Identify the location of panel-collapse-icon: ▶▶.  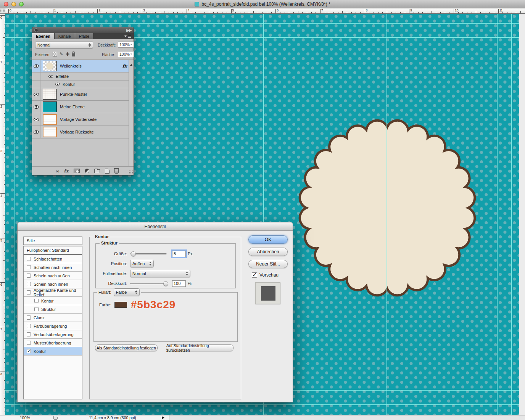
(129, 30).